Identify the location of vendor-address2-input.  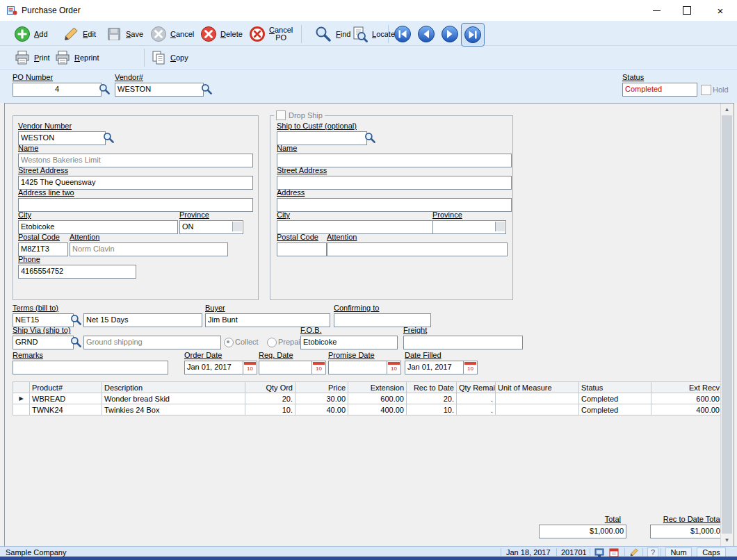
(136, 205).